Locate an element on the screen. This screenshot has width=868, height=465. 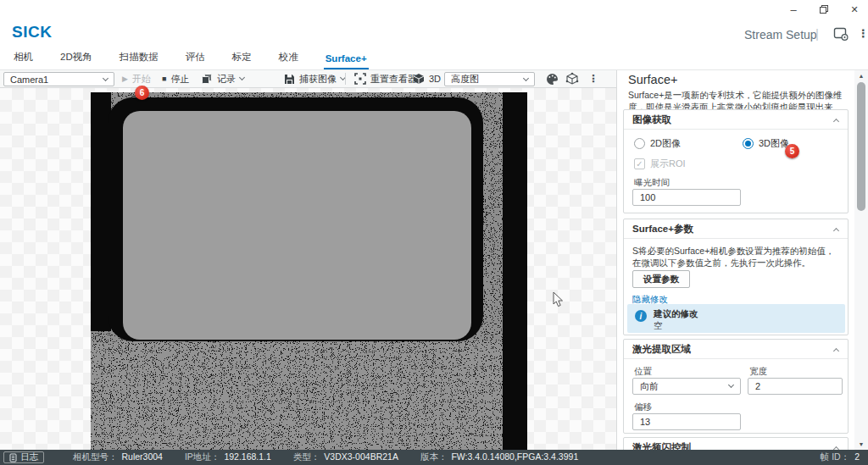
stop-button: ■ 停止 is located at coordinates (175, 79).